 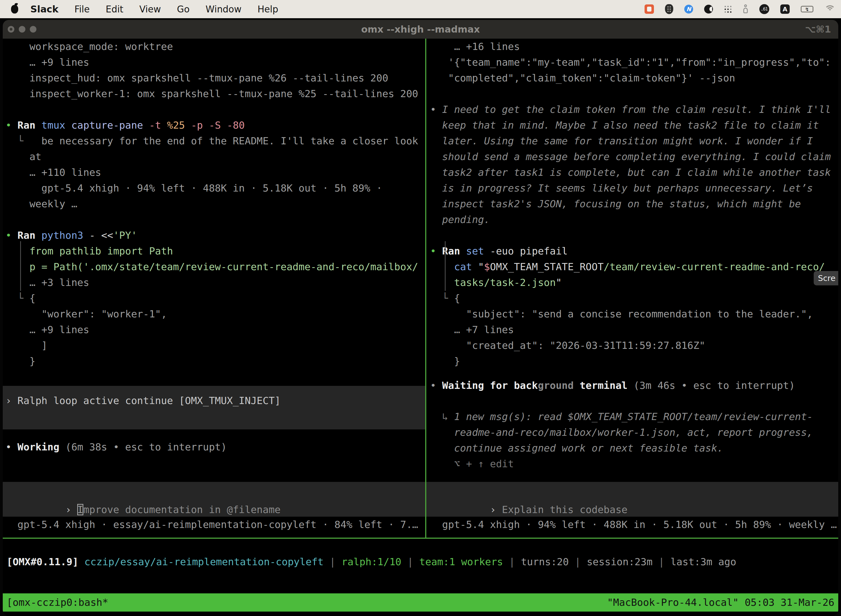 I want to click on text-segment: -80, so click(x=236, y=125).